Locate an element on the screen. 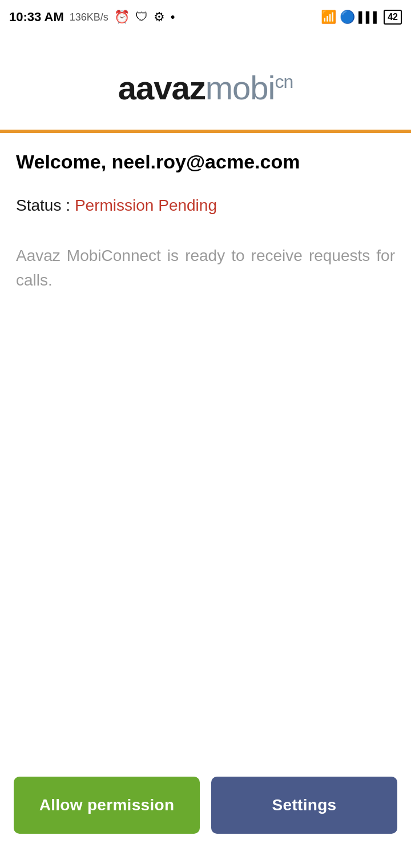 The image size is (411, 868). bluetooth-icon: 🔵 is located at coordinates (347, 17).